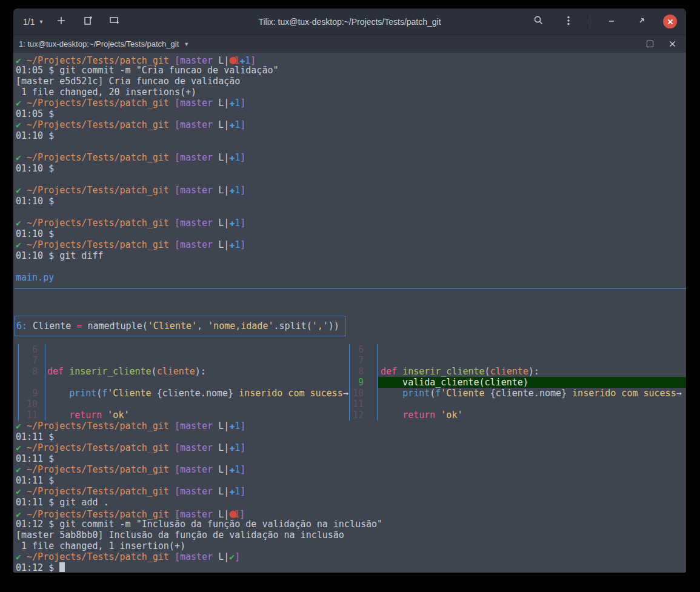  What do you see at coordinates (334, 326) in the screenshot?
I see `text-segment: ))` at bounding box center [334, 326].